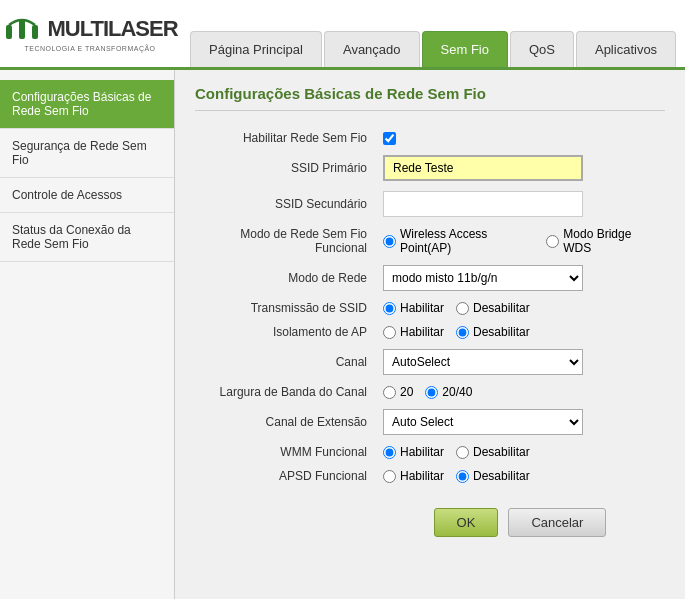 The image size is (685, 599). Describe the element at coordinates (414, 332) in the screenshot. I see `radio-item-isolamento-habilitar: Habilitar` at that location.